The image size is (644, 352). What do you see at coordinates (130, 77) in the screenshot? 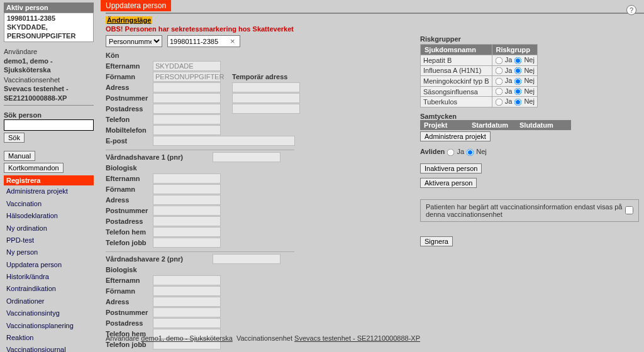
I see `fornamn-label: Förnamn` at bounding box center [130, 77].